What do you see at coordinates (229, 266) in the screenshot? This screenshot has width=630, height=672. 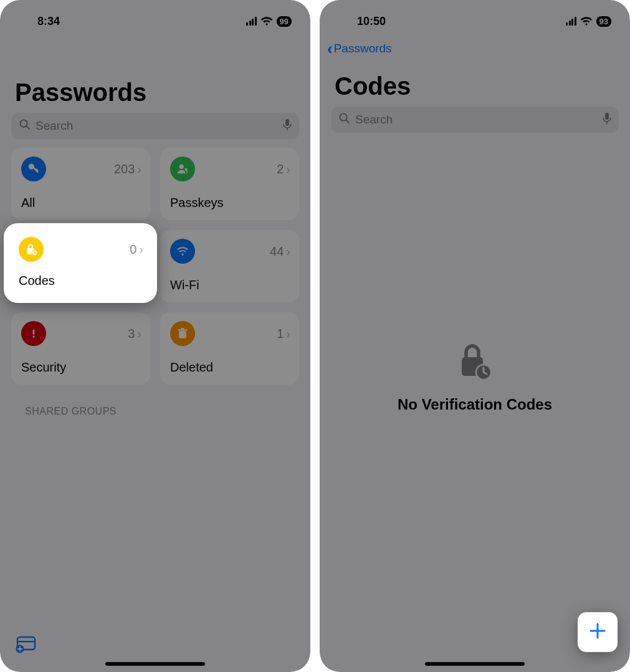 I see `tile-wifi: 44› Wi-Fi` at bounding box center [229, 266].